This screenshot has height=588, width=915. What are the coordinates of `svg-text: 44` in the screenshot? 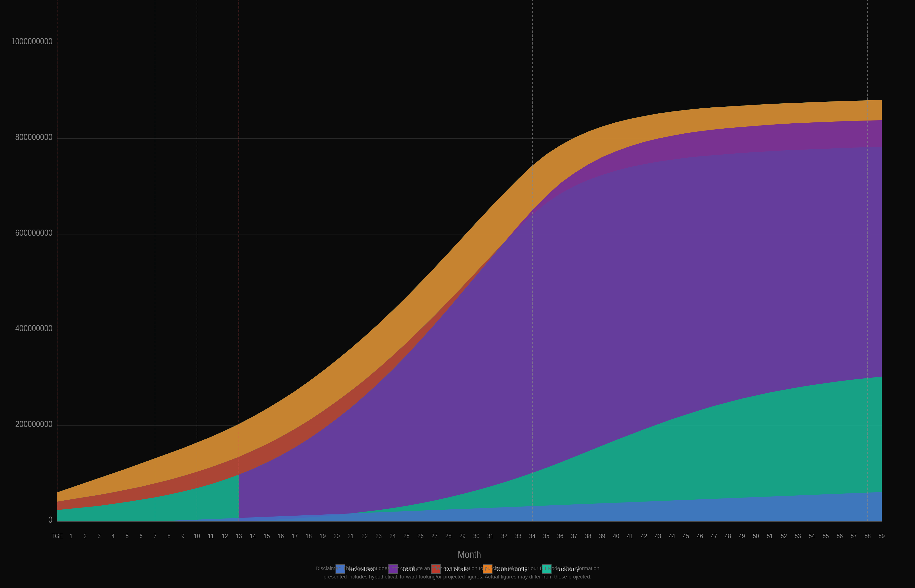 It's located at (672, 536).